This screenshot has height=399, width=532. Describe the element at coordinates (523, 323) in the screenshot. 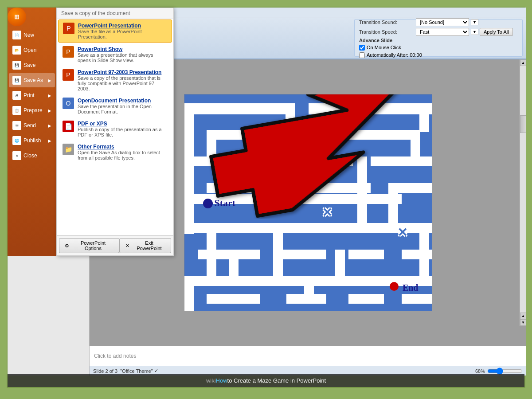

I see `scroll-down: ▼` at that location.